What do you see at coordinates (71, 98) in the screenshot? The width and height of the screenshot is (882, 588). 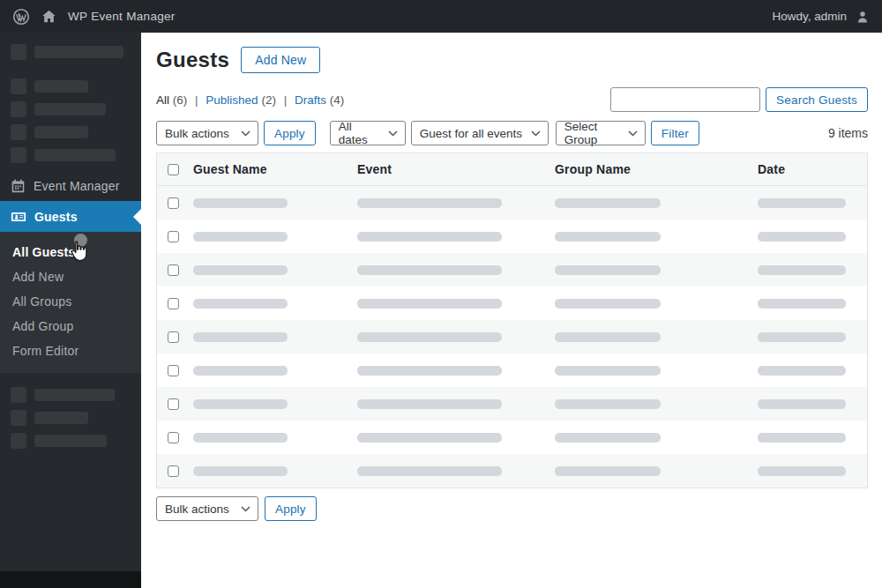 I see `sidebar-placeholder-group-top` at bounding box center [71, 98].